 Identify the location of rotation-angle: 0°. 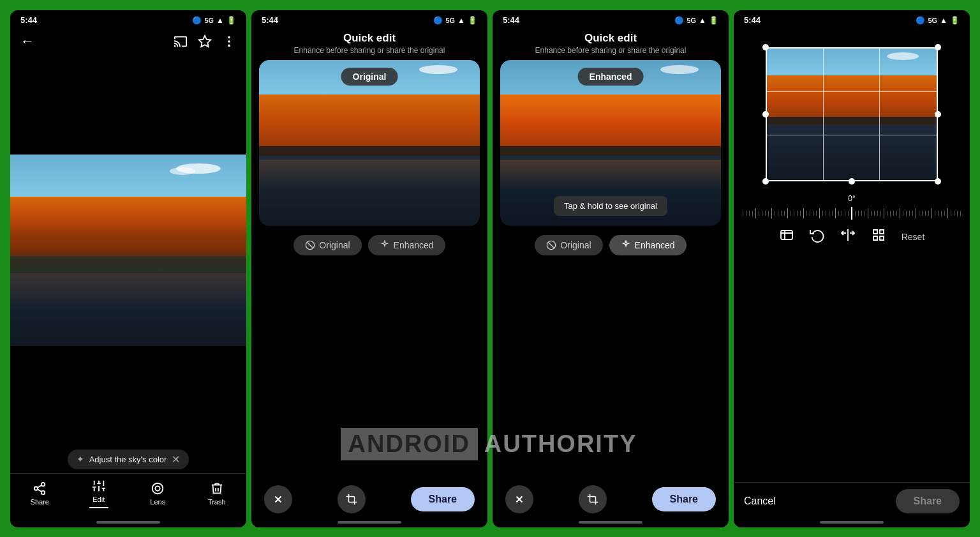
(852, 199).